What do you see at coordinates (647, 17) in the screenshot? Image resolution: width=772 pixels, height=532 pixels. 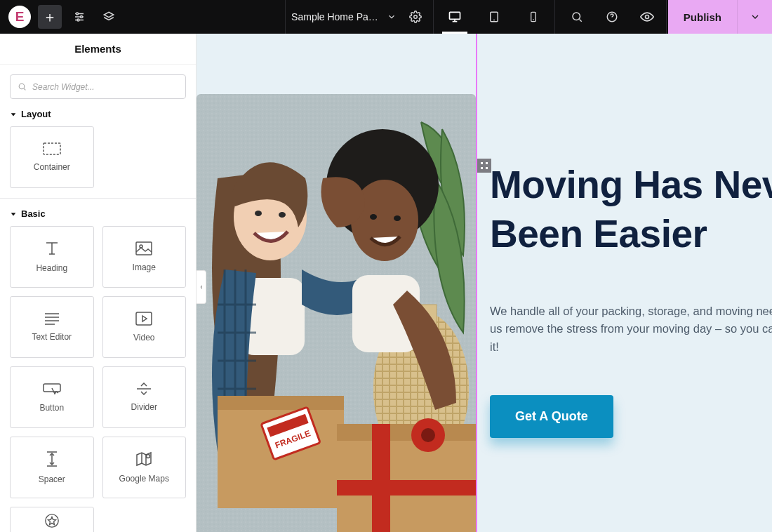 I see `eye-icon` at bounding box center [647, 17].